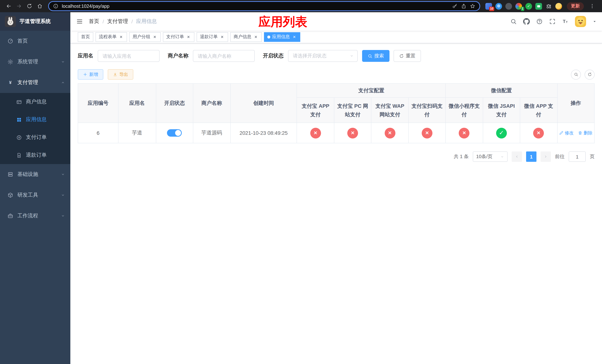  Describe the element at coordinates (576, 75) in the screenshot. I see `search-icon` at that location.